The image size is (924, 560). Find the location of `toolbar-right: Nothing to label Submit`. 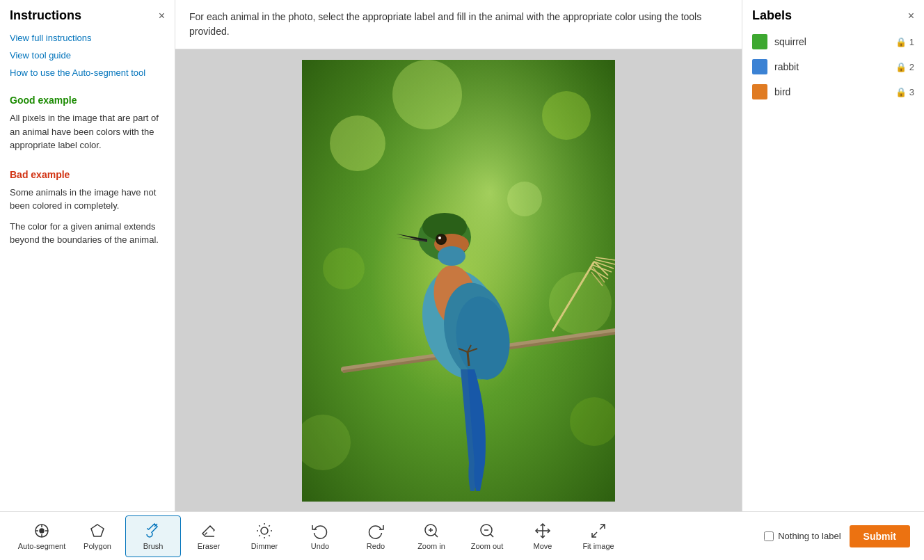

toolbar-right: Nothing to label Submit is located at coordinates (837, 536).